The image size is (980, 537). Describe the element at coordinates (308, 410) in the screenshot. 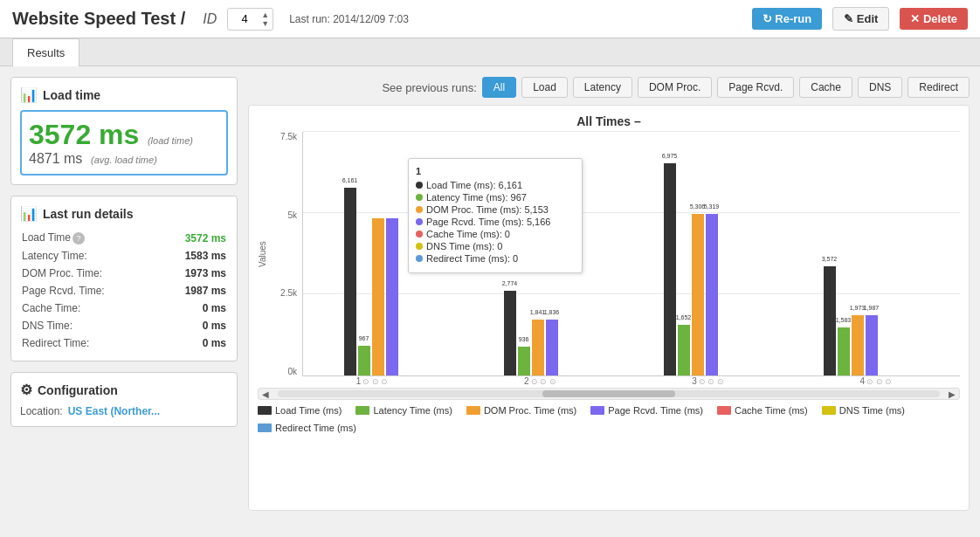

I see `legend-label: Load Time (ms)` at that location.